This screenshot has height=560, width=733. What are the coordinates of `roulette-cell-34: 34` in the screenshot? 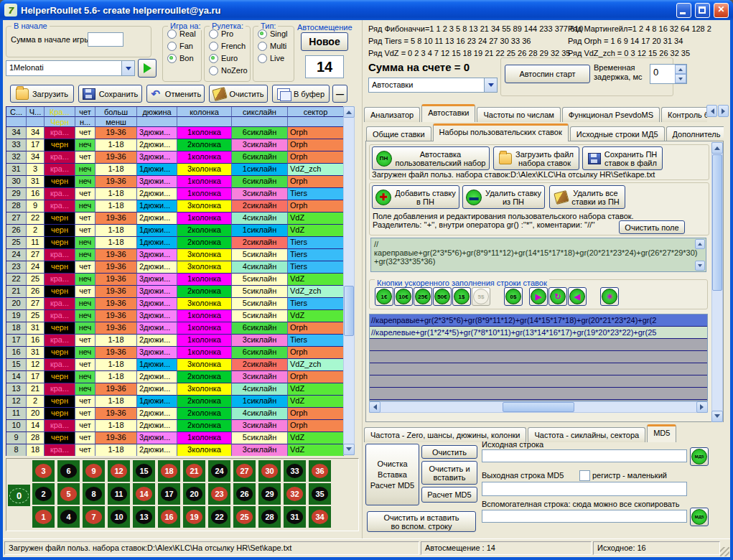 It's located at (320, 517).